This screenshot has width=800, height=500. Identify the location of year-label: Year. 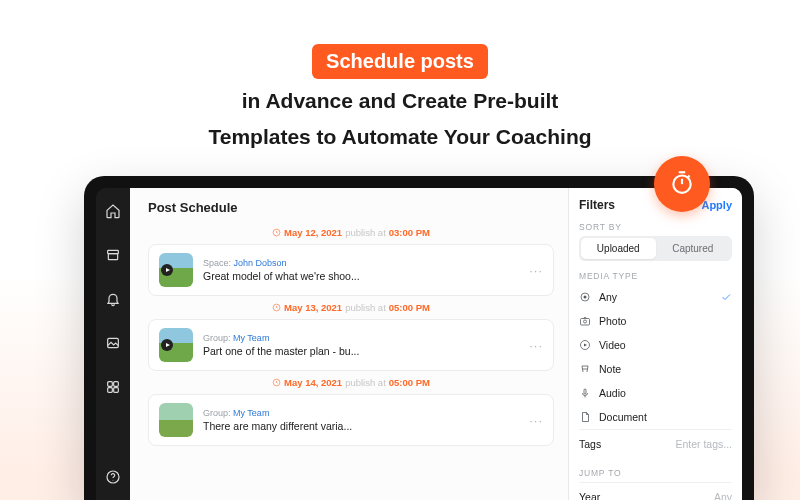
(590, 496).